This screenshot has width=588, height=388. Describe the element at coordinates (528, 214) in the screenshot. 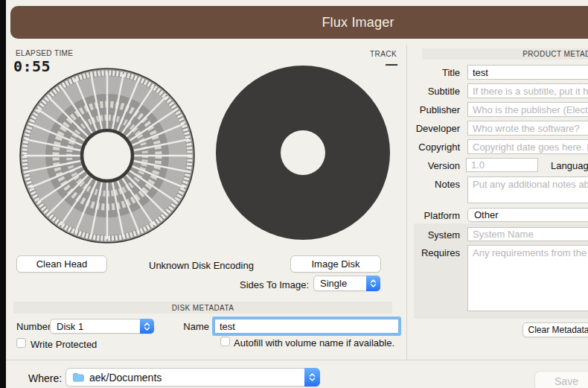

I see `platform-popup: Other` at that location.